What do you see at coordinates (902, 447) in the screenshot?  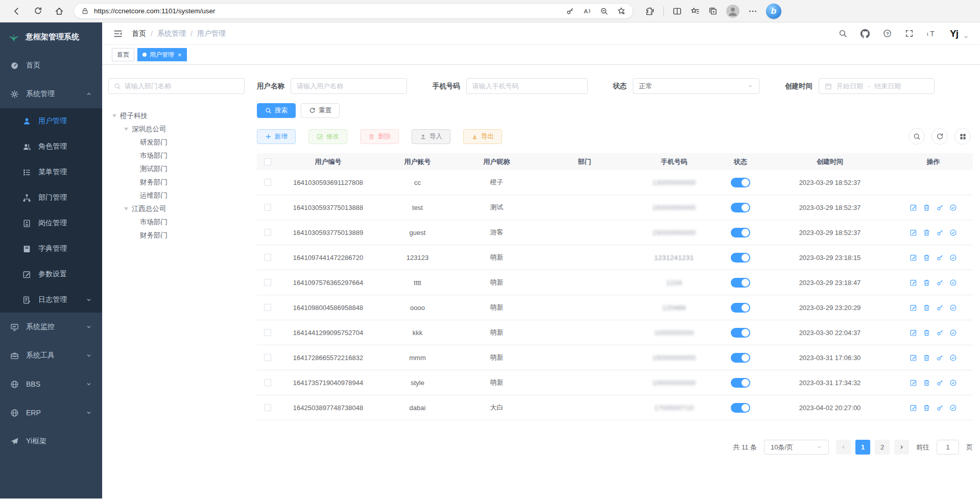 I see `next-page-button` at bounding box center [902, 447].